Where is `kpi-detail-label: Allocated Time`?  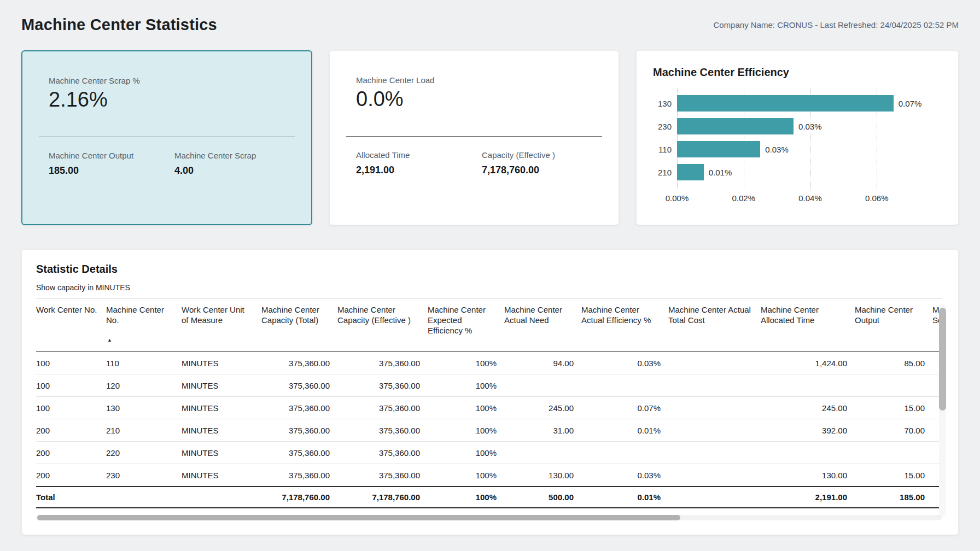
kpi-detail-label: Allocated Time is located at coordinates (419, 155).